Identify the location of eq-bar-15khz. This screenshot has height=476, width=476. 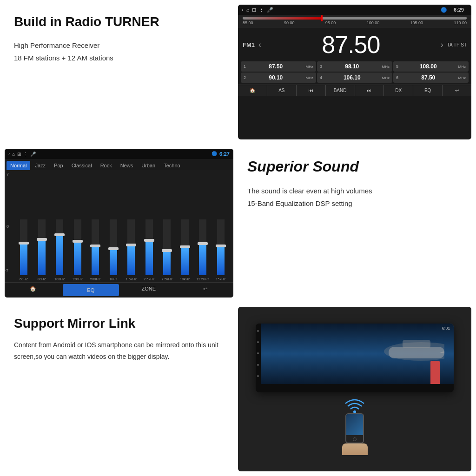
(221, 247).